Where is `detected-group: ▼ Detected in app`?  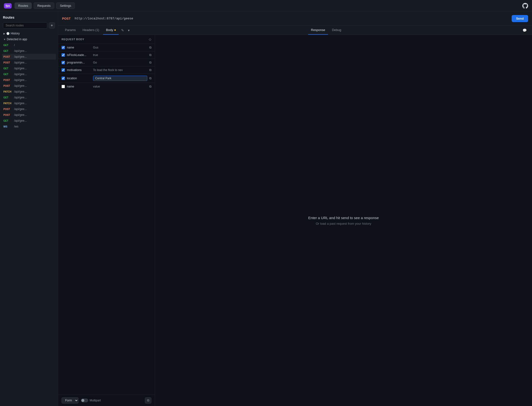
detected-group: ▼ Detected in app is located at coordinates (29, 39).